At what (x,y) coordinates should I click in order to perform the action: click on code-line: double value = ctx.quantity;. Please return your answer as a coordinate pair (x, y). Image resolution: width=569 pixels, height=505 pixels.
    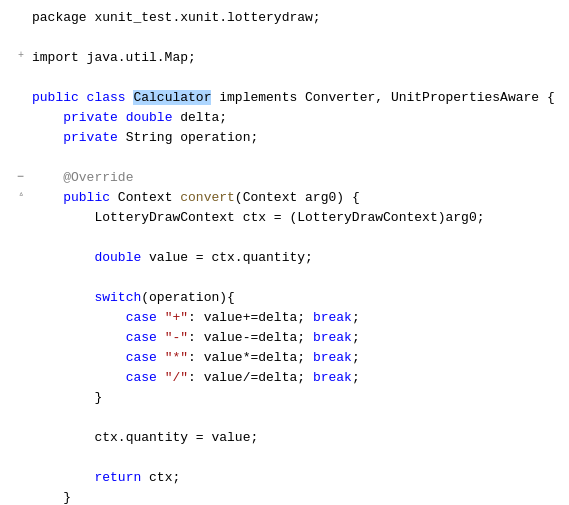
    Looking at the image, I should click on (284, 258).